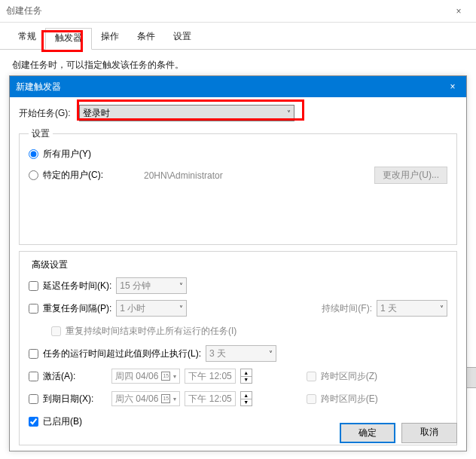 Image resolution: width=476 pixels, height=459 pixels. Describe the element at coordinates (68, 377) in the screenshot. I see `activate-check: 激活(A):` at that location.